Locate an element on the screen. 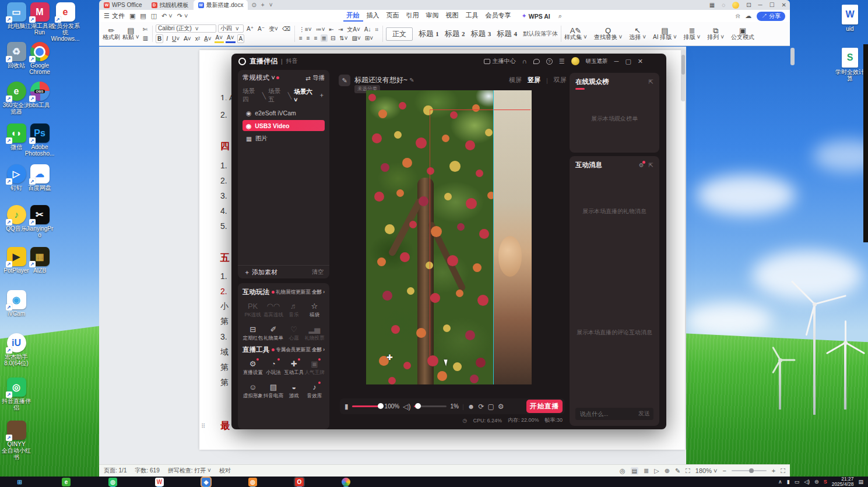 This screenshot has height=487, width=868. stream-title: 标题还没有想好~ ✎ is located at coordinates (385, 80).